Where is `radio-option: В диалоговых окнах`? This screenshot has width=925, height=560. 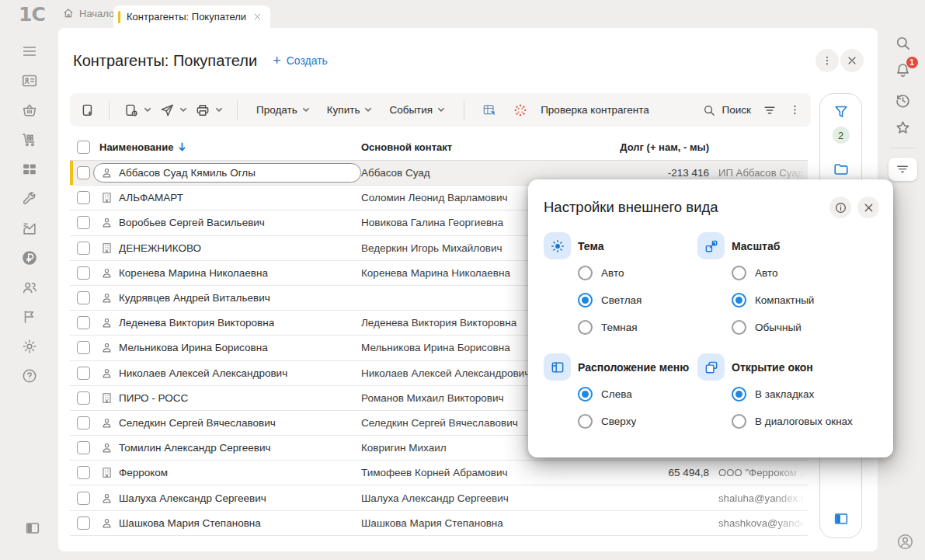
radio-option: В диалоговых окнах is located at coordinates (805, 421).